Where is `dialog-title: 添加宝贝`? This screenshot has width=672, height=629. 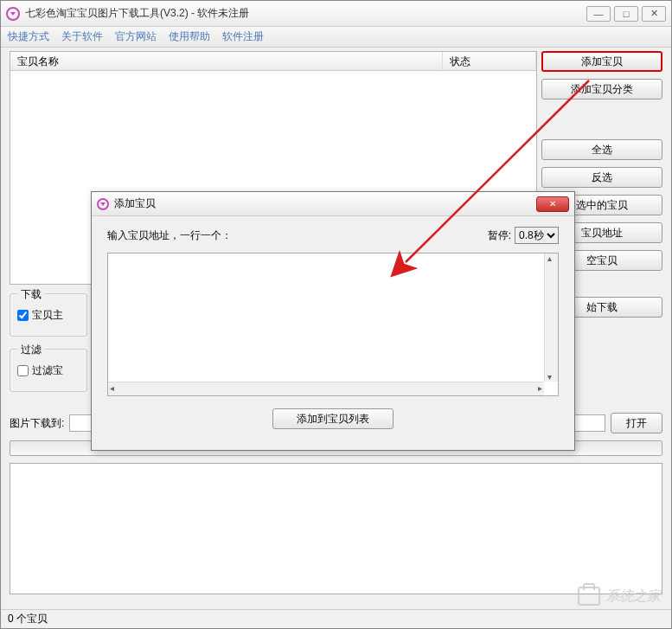 dialog-title: 添加宝贝 is located at coordinates (325, 204).